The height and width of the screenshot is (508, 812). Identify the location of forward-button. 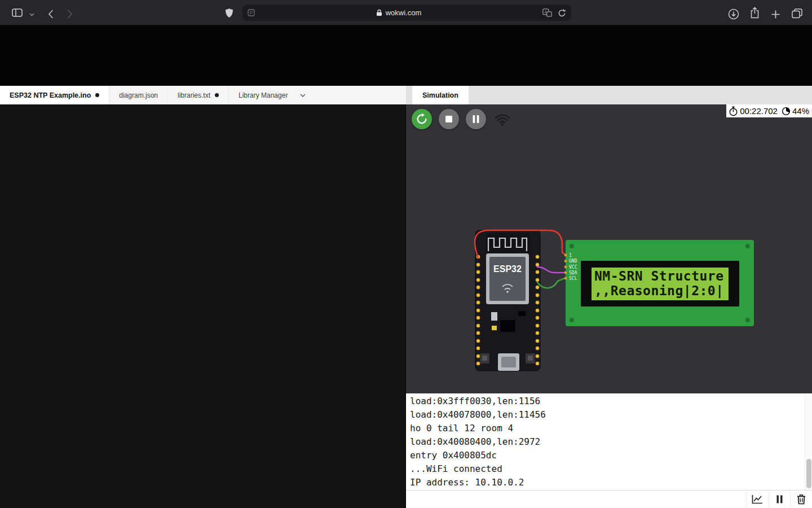
(70, 14).